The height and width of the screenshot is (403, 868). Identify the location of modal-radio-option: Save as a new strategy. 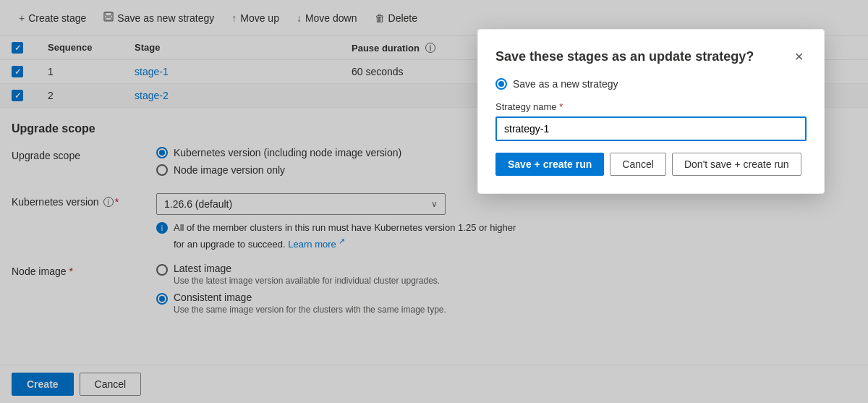
(651, 84).